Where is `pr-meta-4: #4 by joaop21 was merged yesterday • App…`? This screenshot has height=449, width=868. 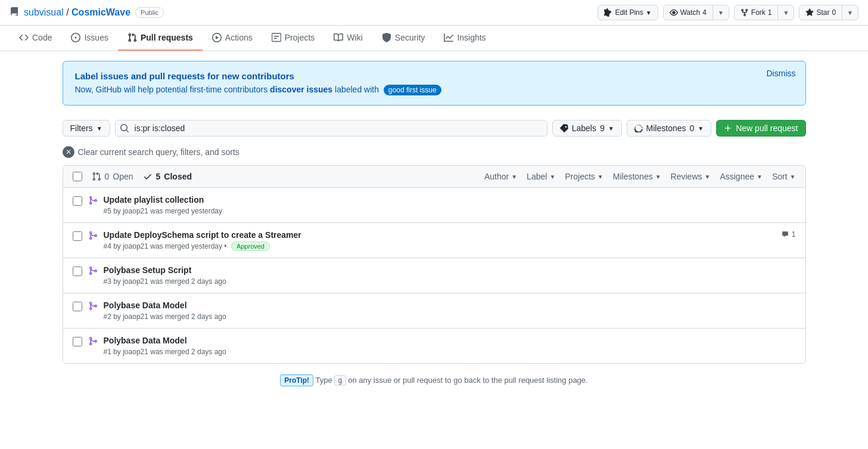 pr-meta-4: #4 by joaop21 was merged yesterday • App… is located at coordinates (440, 246).